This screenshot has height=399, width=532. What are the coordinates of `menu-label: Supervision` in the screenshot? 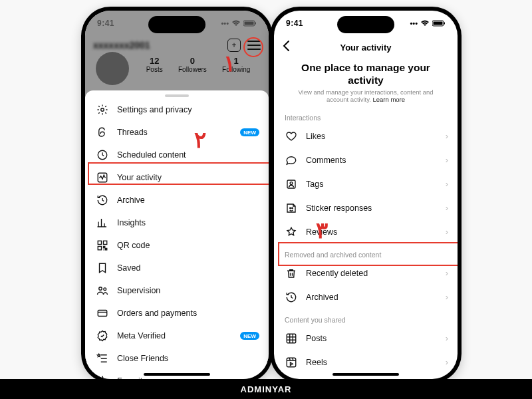 It's located at (138, 291).